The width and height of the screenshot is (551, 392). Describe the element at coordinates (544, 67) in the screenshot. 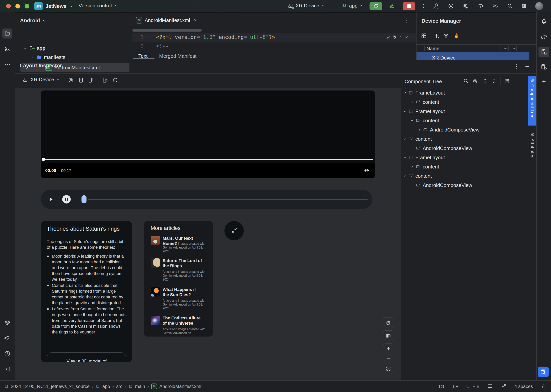

I see `tool-window-running-devices-button` at that location.